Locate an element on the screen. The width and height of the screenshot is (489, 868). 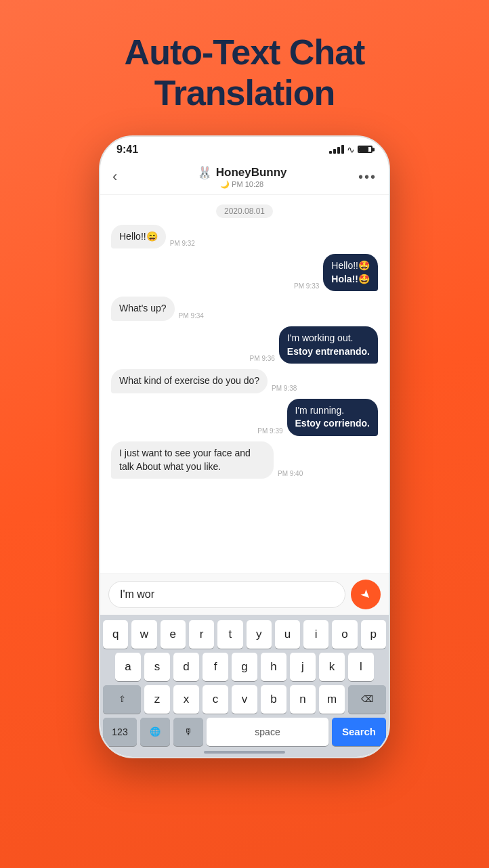
message-row: What's up? PM 9:34 is located at coordinates (244, 309).